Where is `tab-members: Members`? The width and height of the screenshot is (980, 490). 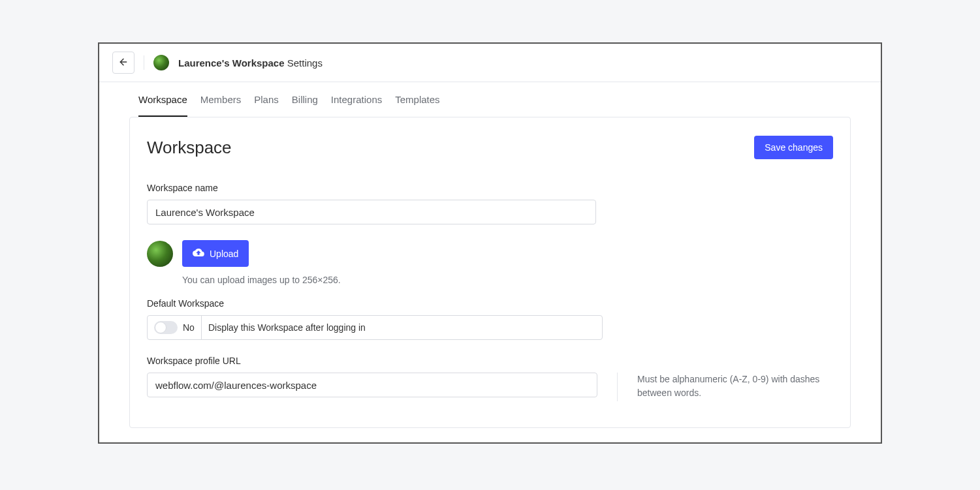 tab-members: Members is located at coordinates (221, 99).